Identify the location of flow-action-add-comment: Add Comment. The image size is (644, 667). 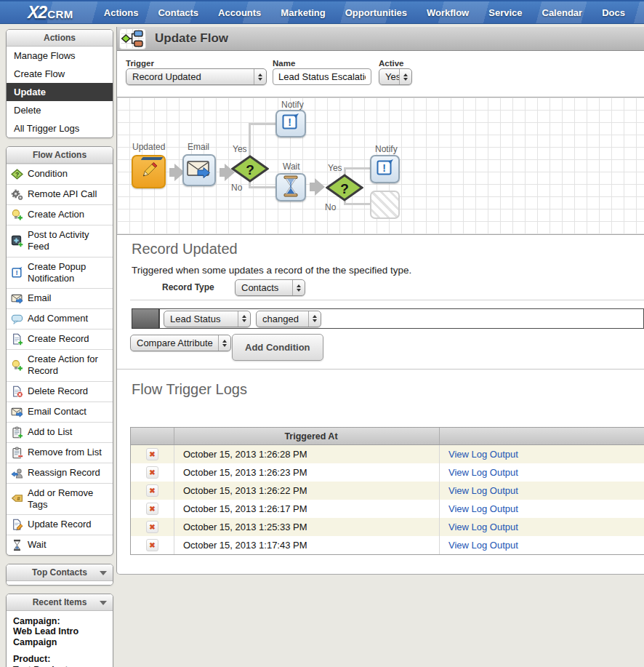
(60, 319).